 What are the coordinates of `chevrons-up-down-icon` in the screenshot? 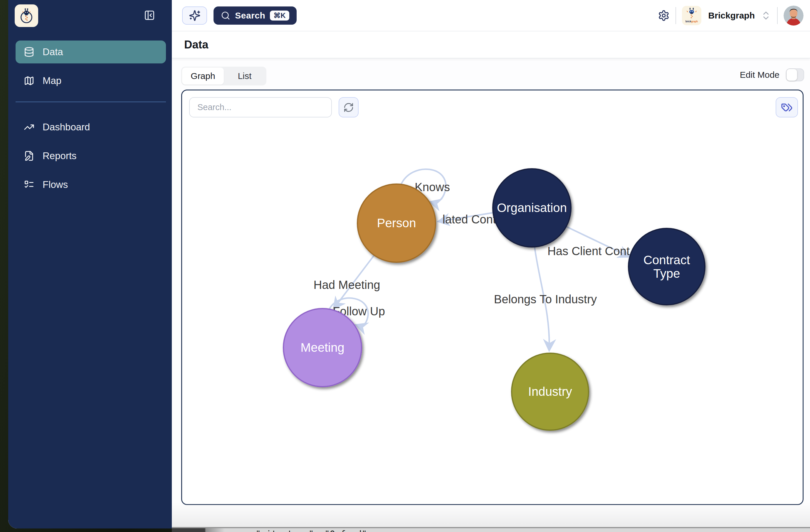 It's located at (766, 16).